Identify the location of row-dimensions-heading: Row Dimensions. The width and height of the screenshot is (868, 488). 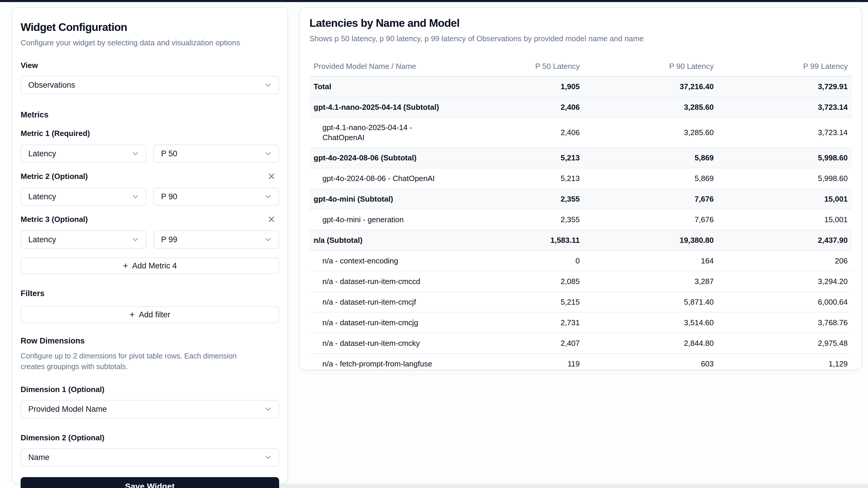
(150, 341).